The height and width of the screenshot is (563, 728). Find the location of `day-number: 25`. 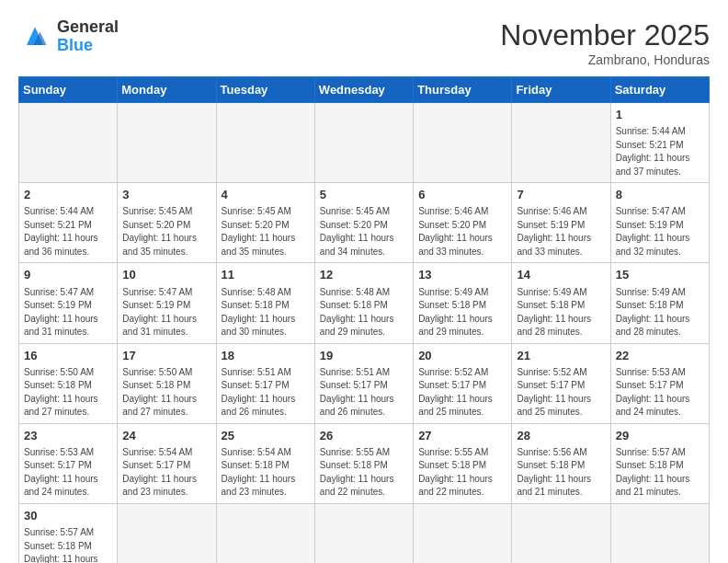

day-number: 25 is located at coordinates (266, 436).